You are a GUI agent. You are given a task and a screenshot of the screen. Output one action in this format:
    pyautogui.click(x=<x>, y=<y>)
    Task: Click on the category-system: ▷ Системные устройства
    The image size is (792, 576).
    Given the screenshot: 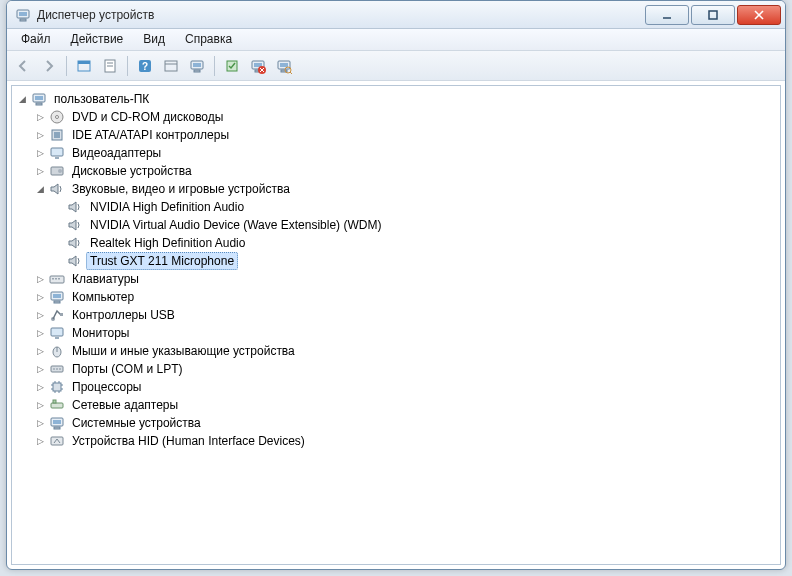 What is the action you would take?
    pyautogui.click(x=407, y=423)
    